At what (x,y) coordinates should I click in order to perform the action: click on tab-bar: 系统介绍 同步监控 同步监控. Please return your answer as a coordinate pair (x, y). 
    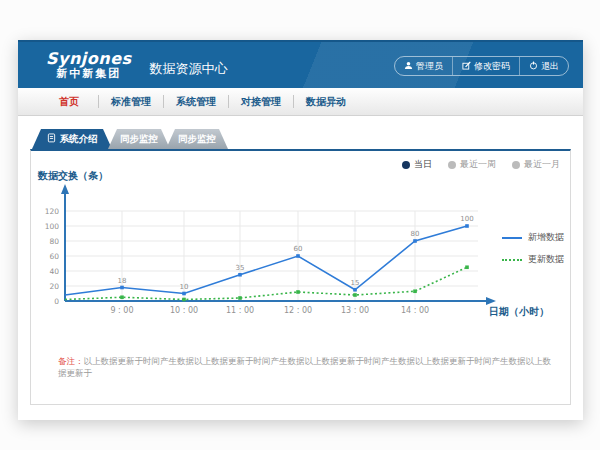
    Looking at the image, I should click on (300, 138).